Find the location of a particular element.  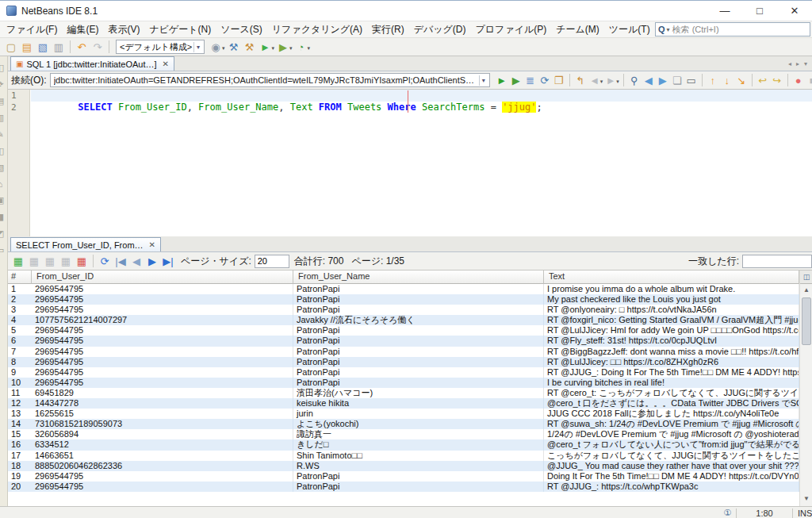

table-row: 192969544795PatronPapiDoing It For The 5… is located at coordinates (404, 476).